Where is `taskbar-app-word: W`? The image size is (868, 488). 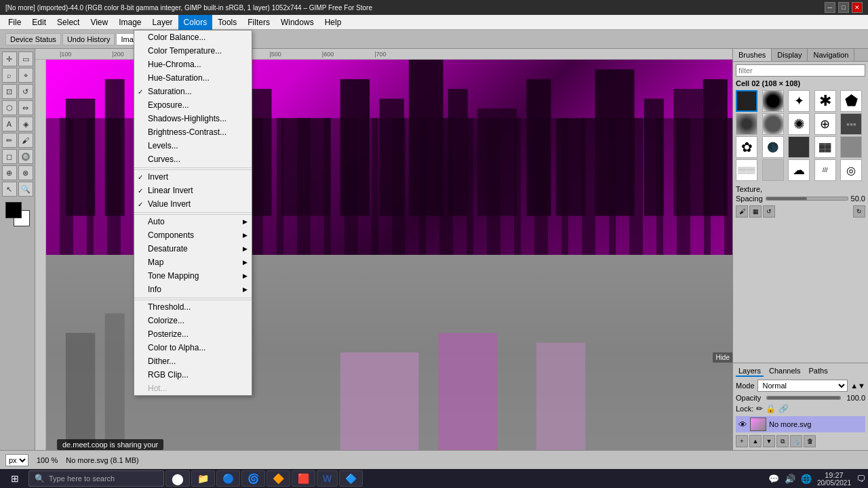 taskbar-app-word: W is located at coordinates (327, 479).